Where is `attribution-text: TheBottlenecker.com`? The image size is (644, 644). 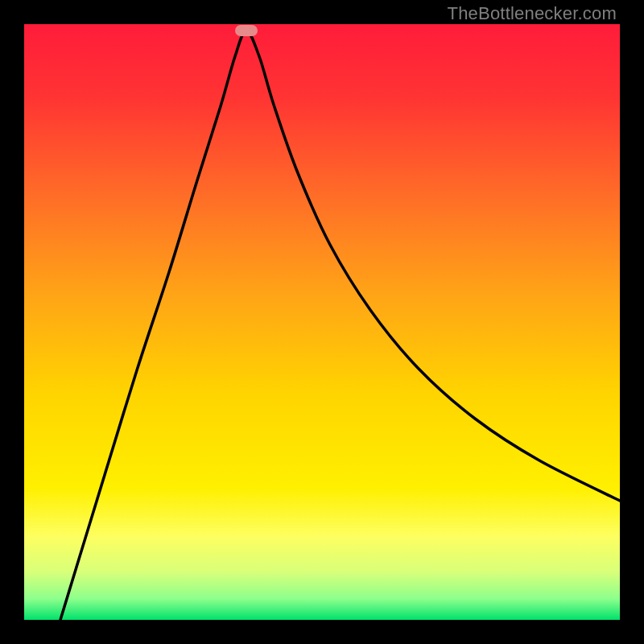
attribution-text: TheBottlenecker.com is located at coordinates (532, 14).